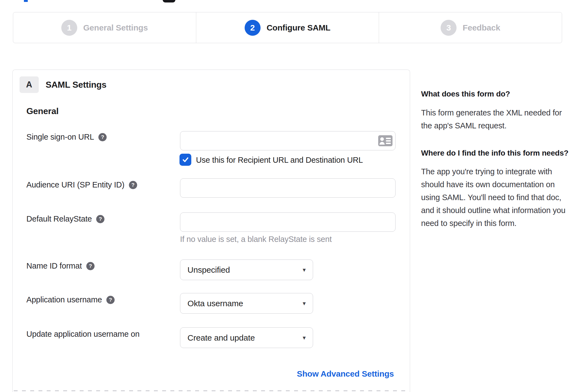 Image resolution: width=575 pixels, height=392 pixels. I want to click on step-label: General Settings, so click(115, 28).